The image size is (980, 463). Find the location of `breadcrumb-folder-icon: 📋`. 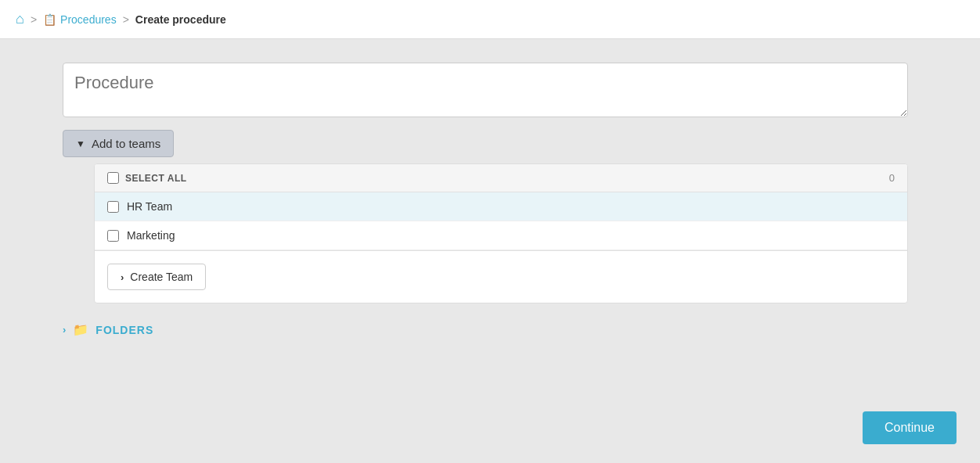

breadcrumb-folder-icon: 📋 is located at coordinates (50, 20).